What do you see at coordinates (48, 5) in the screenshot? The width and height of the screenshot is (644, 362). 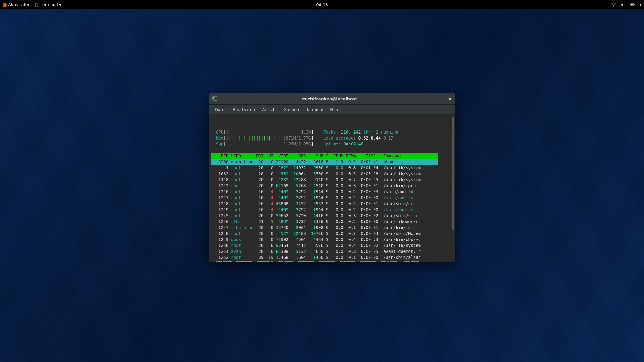 I see `app-menu: Terminal▼` at bounding box center [48, 5].